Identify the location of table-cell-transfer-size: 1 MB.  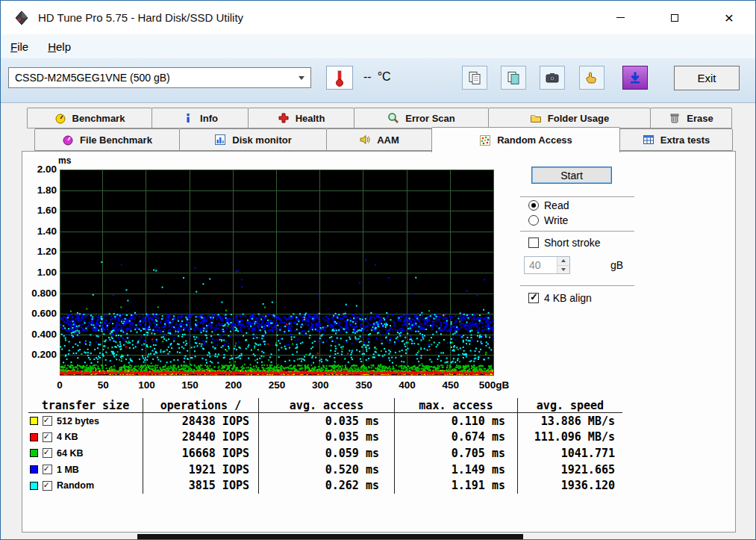
(86, 470).